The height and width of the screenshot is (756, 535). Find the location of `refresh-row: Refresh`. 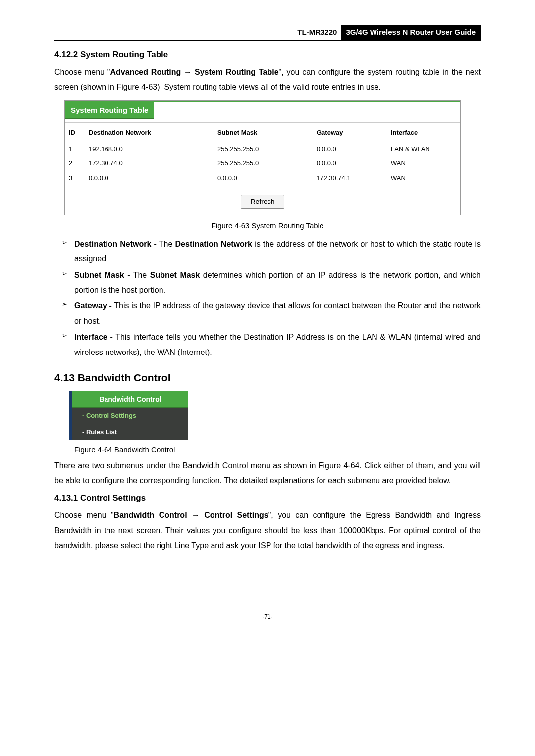

refresh-row: Refresh is located at coordinates (263, 200).